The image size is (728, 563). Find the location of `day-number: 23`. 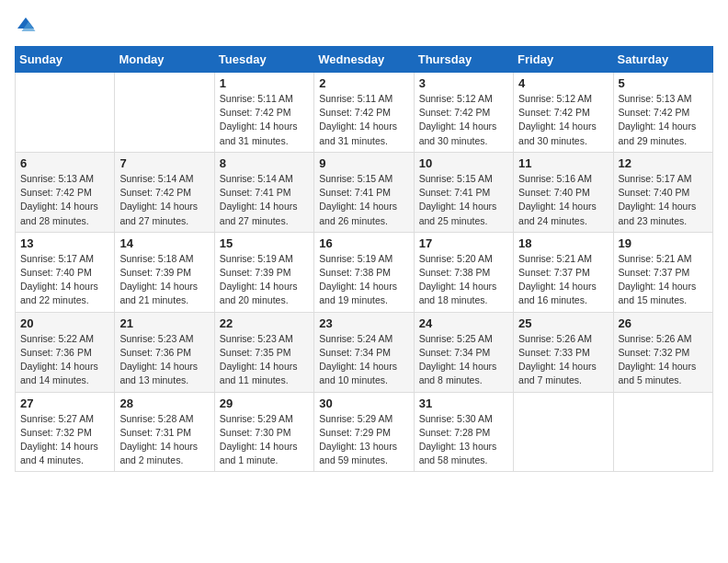

day-number: 23 is located at coordinates (364, 324).